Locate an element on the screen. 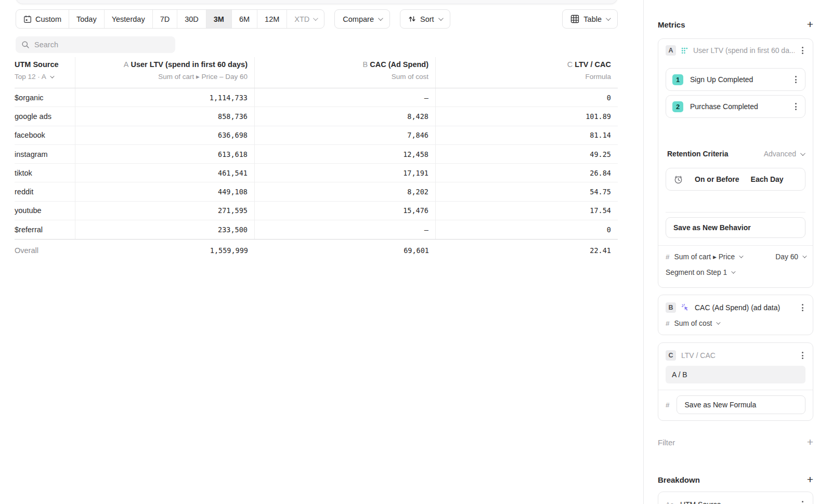  range-today: Today is located at coordinates (87, 19).